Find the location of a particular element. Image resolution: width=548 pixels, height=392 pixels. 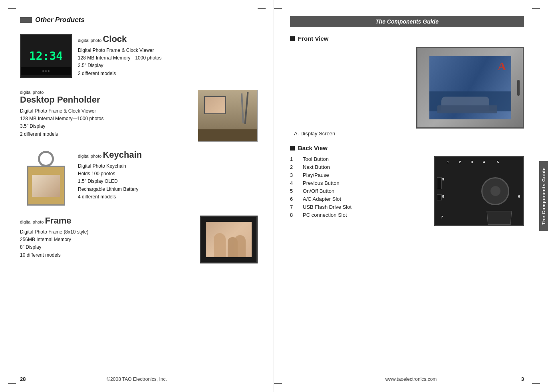

corner-mark-rb is located at coordinates (536, 384).